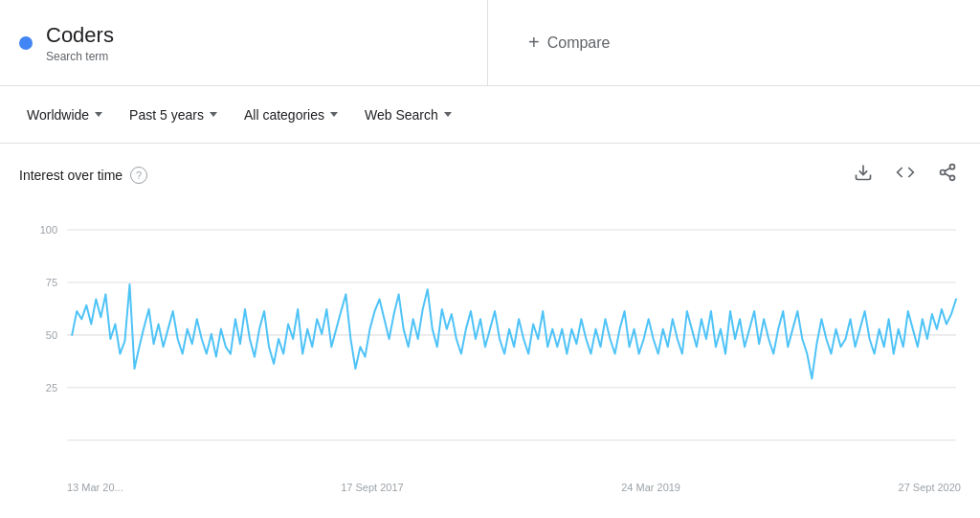 This screenshot has width=980, height=518. Describe the element at coordinates (96, 487) in the screenshot. I see `x-label-1: 13 Mar 20...` at that location.